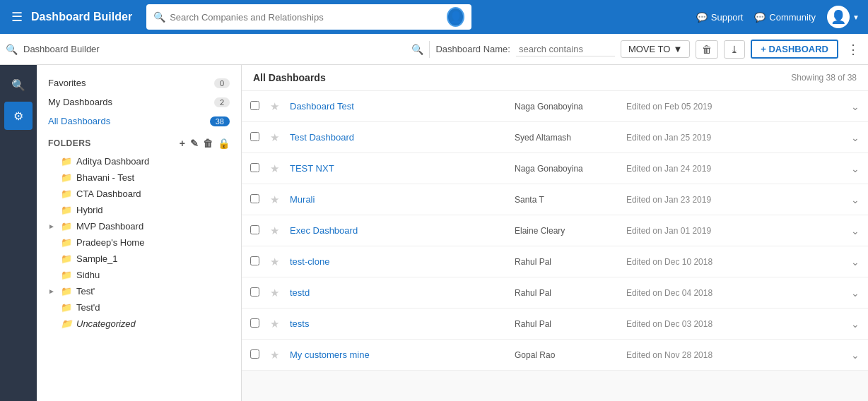 This screenshot has height=401, width=868. Describe the element at coordinates (399, 354) in the screenshot. I see `dashboard-name-link: My customers mine` at that location.